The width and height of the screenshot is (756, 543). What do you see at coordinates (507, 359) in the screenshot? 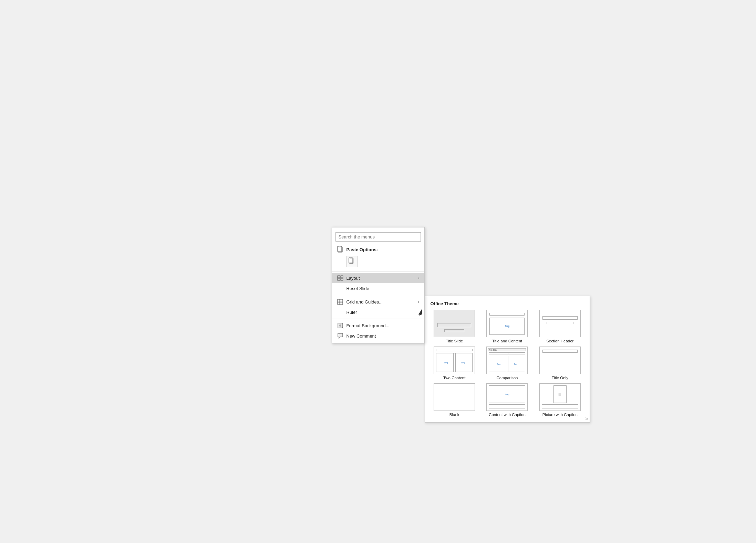
I see `layout-panel: Office Theme Title Slide` at bounding box center [507, 359].